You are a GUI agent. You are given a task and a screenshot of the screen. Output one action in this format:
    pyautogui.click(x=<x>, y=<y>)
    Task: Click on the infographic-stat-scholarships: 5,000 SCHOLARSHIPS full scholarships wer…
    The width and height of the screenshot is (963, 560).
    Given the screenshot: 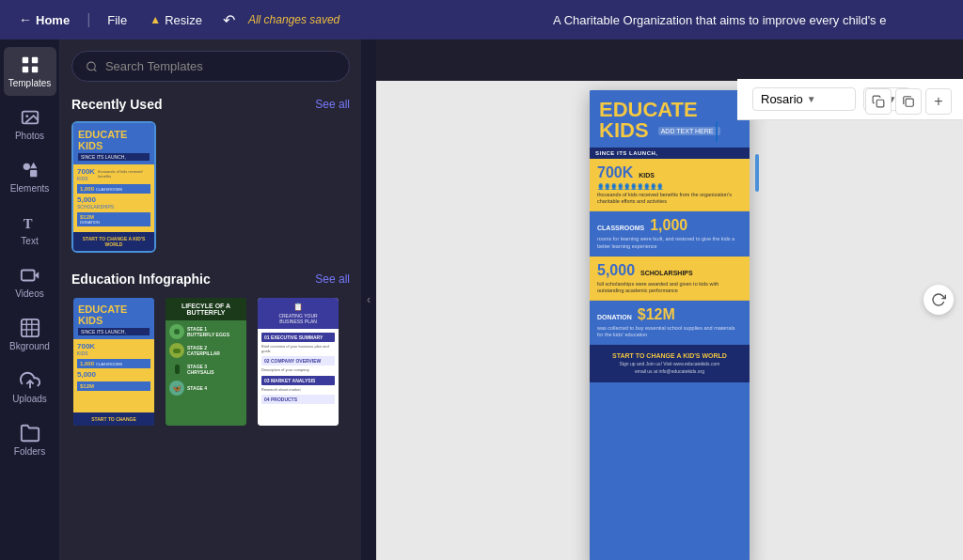 What is the action you would take?
    pyautogui.click(x=670, y=278)
    